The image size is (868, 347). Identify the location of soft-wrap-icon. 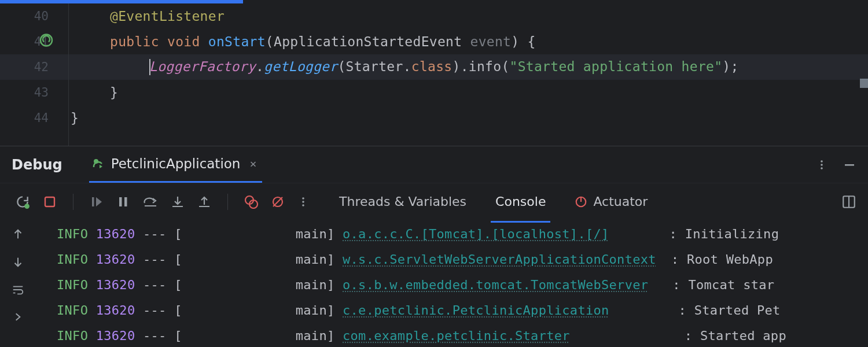
(18, 290).